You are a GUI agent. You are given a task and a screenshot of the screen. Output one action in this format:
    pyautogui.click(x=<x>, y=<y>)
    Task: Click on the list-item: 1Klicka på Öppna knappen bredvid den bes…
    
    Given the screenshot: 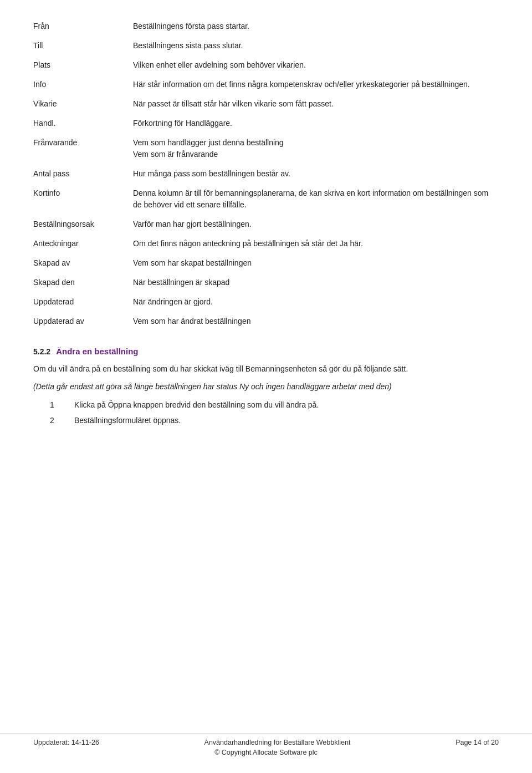 What is the action you would take?
    pyautogui.click(x=274, y=405)
    